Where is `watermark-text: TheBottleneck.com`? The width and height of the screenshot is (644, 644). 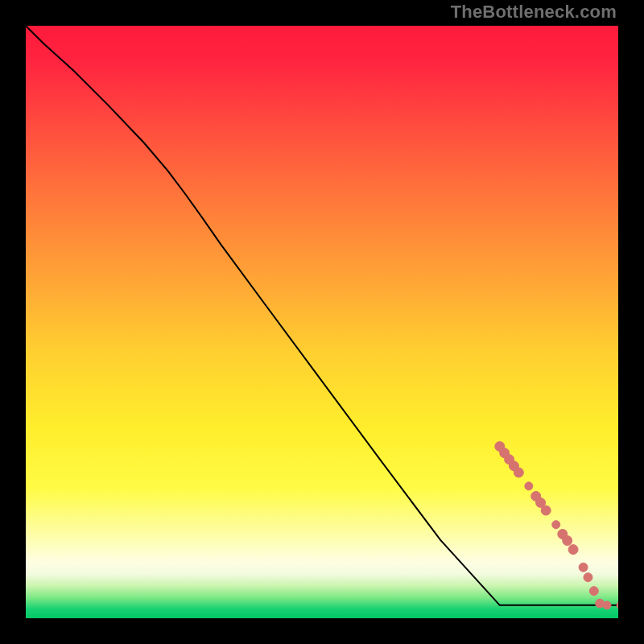
watermark-text: TheBottleneck.com is located at coordinates (534, 12).